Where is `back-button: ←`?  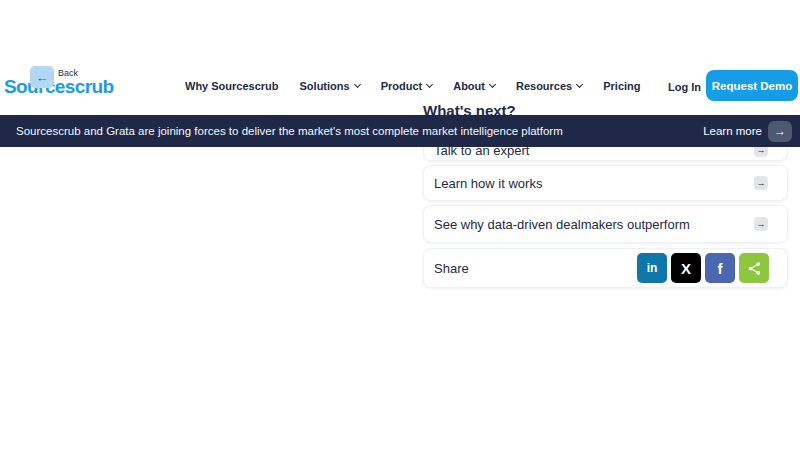 back-button: ← is located at coordinates (42, 77).